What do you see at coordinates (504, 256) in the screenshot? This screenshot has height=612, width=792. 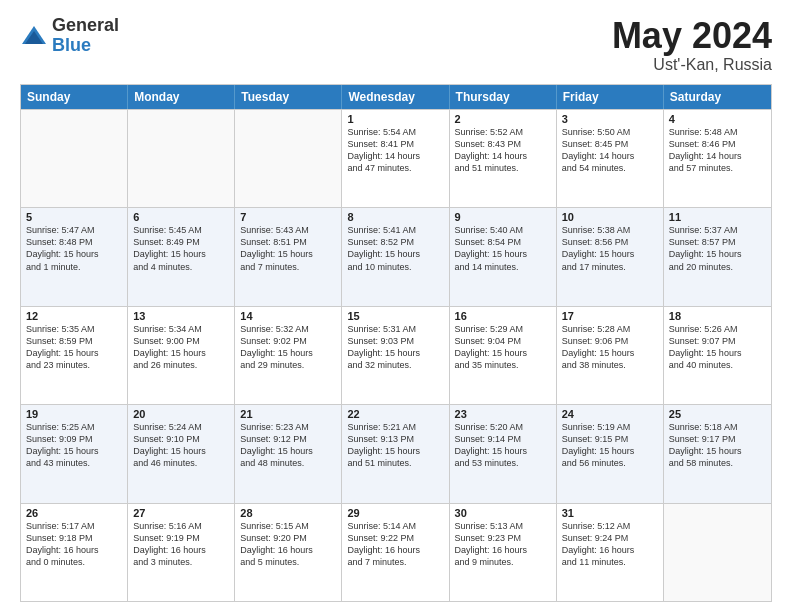 I see `day-cell-9: 9Sunrise: 5:40 AM Sunset: 8:54 PM Daylig…` at bounding box center [504, 256].